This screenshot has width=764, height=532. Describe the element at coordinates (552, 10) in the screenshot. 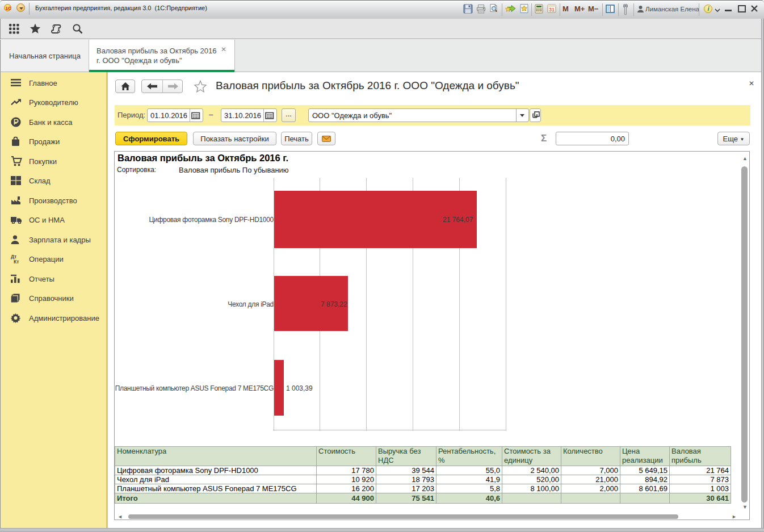

I see `svg-text: 31` at that location.